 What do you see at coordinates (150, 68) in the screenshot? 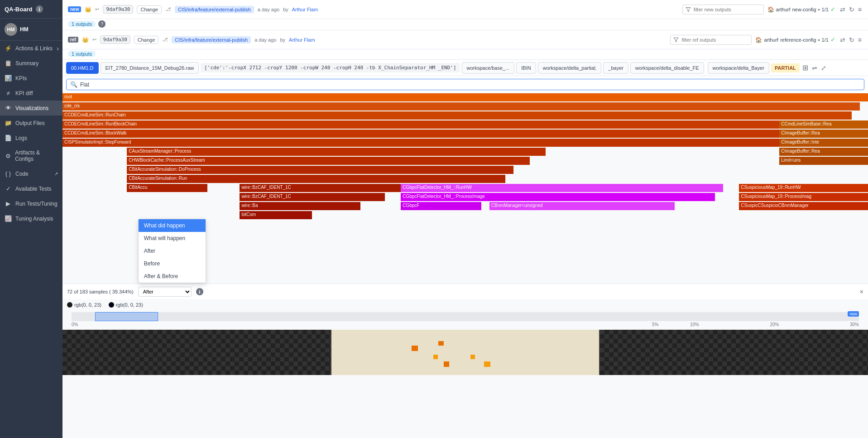
I see `tab-eit: EIT_2780_Distance_15M_Debug26.raw` at bounding box center [150, 68].